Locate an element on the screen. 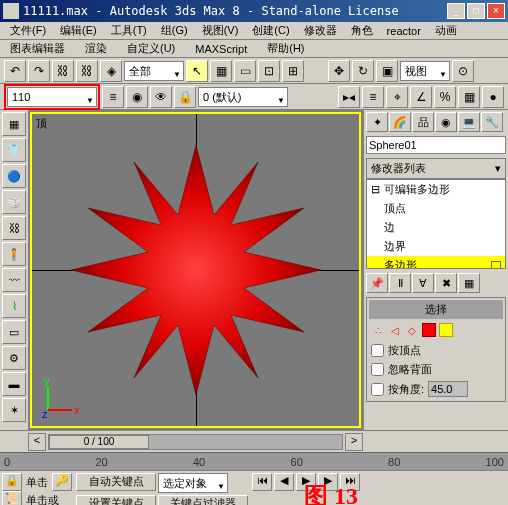  fracture-icon: ✶ is located at coordinates (14, 410).